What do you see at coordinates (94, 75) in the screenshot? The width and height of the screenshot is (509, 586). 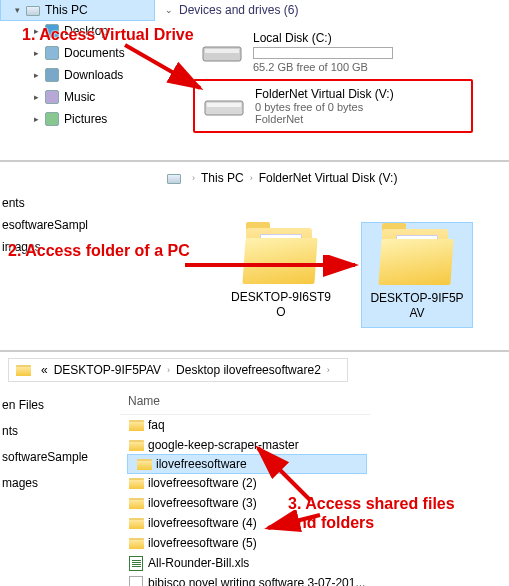 I see `tree-label: Downloads` at bounding box center [94, 75].